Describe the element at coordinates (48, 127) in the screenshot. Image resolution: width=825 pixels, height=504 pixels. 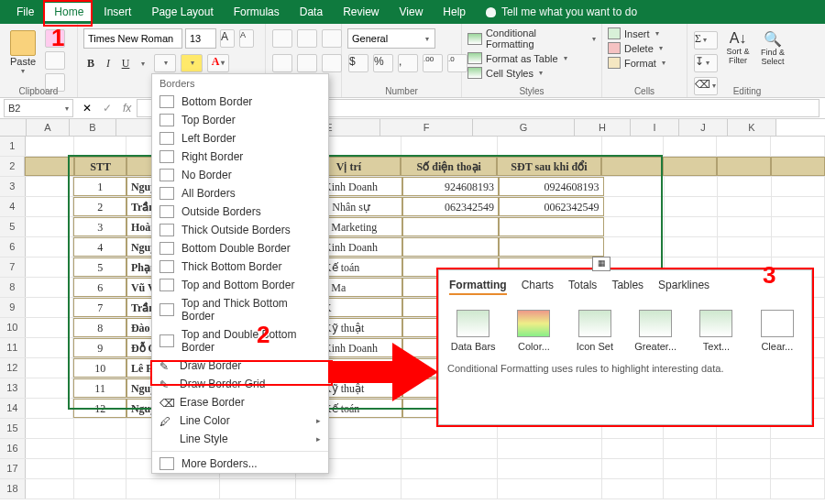
I see `col-header-a: A` at that location.